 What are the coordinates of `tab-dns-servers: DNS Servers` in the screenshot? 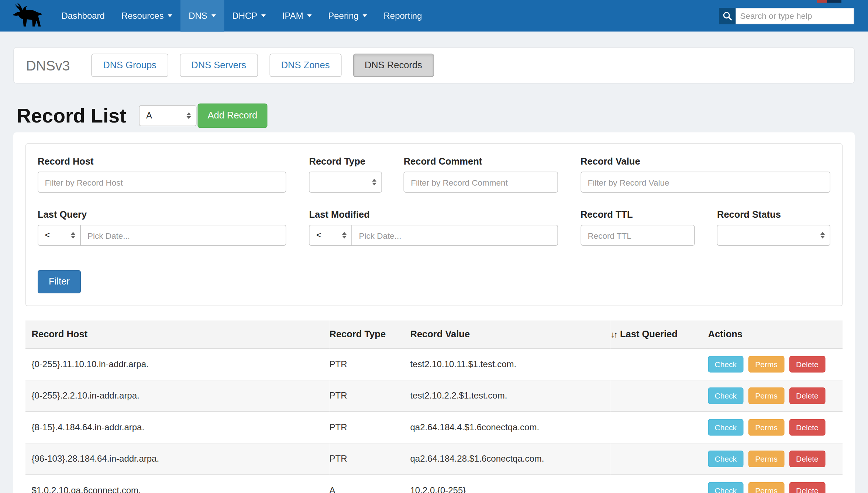 It's located at (219, 66).